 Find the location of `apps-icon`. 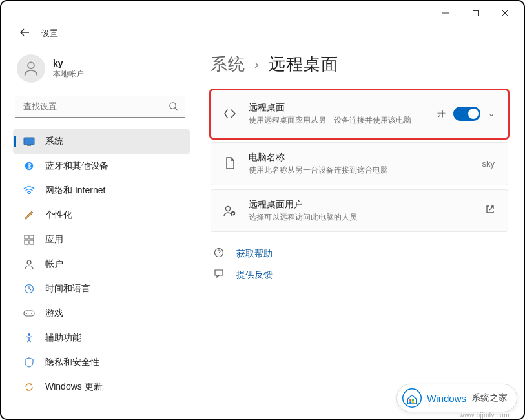

apps-icon is located at coordinates (29, 240).